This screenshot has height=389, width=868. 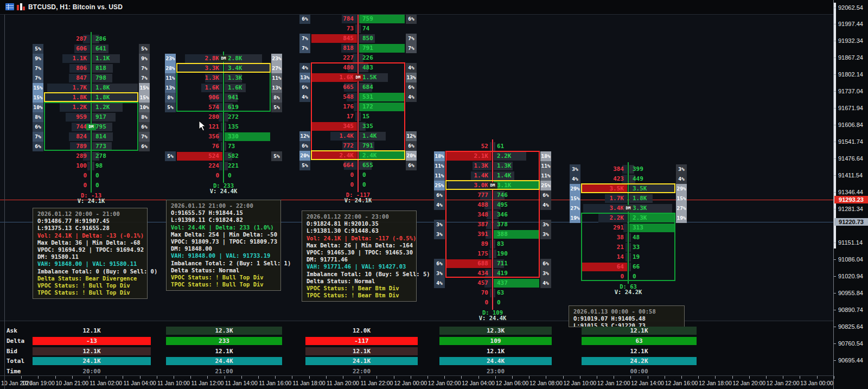 What do you see at coordinates (681, 189) in the screenshot?
I see `ask-percent-chip: 29%` at bounding box center [681, 189].